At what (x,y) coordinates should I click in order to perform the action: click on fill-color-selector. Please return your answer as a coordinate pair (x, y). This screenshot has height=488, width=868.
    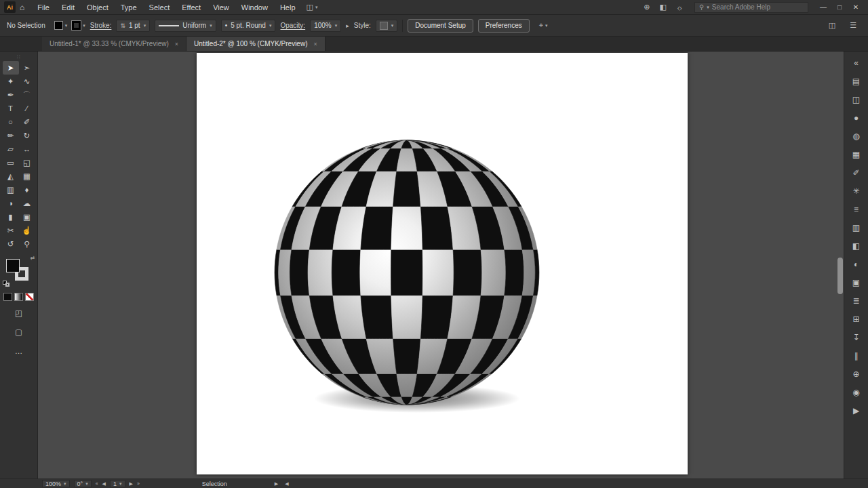
    Looking at the image, I should click on (13, 266).